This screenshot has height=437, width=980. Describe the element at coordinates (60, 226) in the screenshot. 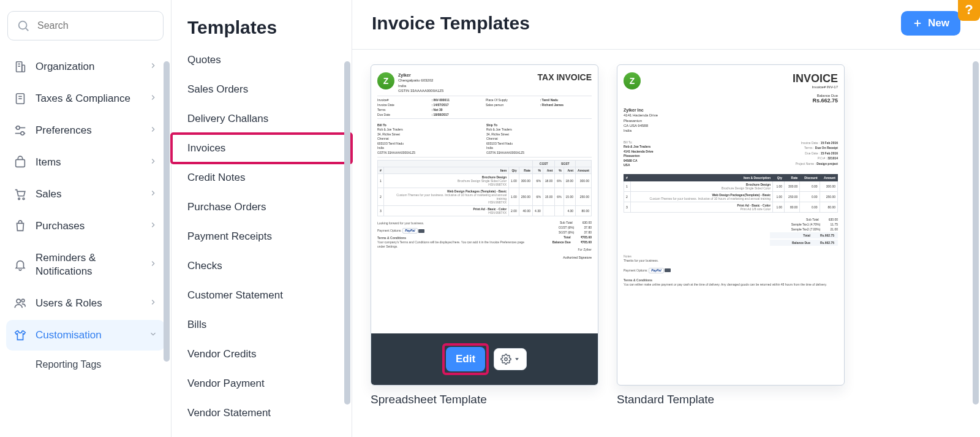

I see `nav-label: Purchases` at that location.